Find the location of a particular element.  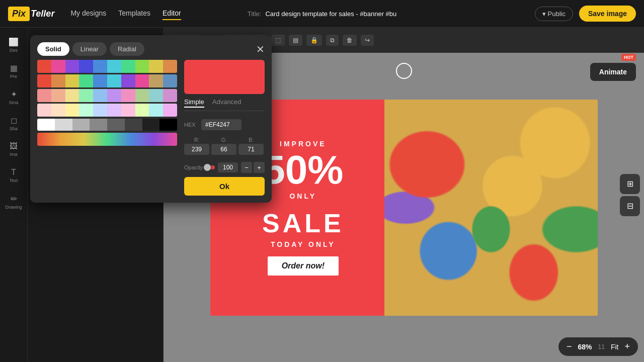

opacity-increase: + is located at coordinates (259, 167).